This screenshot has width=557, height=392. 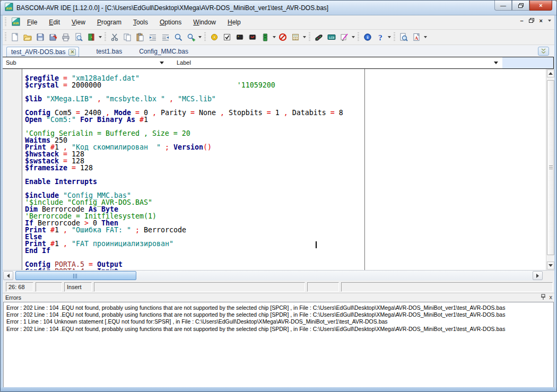 I want to click on indent-icon, so click(x=153, y=37).